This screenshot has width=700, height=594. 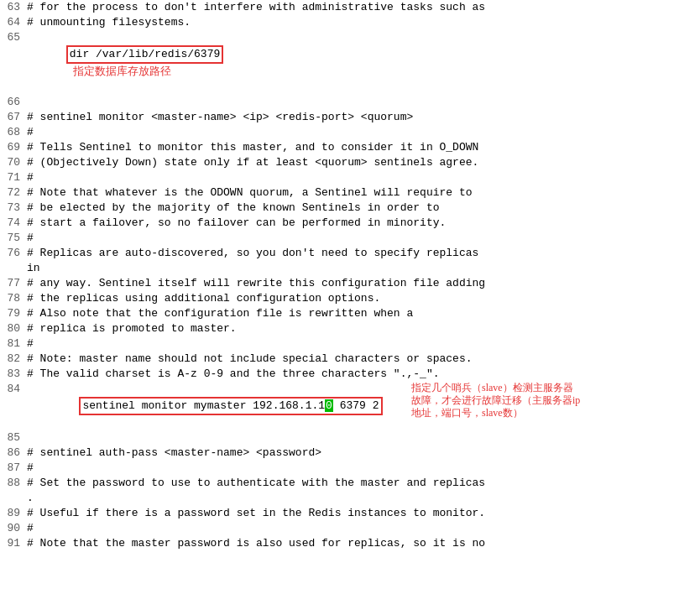 What do you see at coordinates (362, 238) in the screenshot?
I see `line-content-75: #` at bounding box center [362, 238].